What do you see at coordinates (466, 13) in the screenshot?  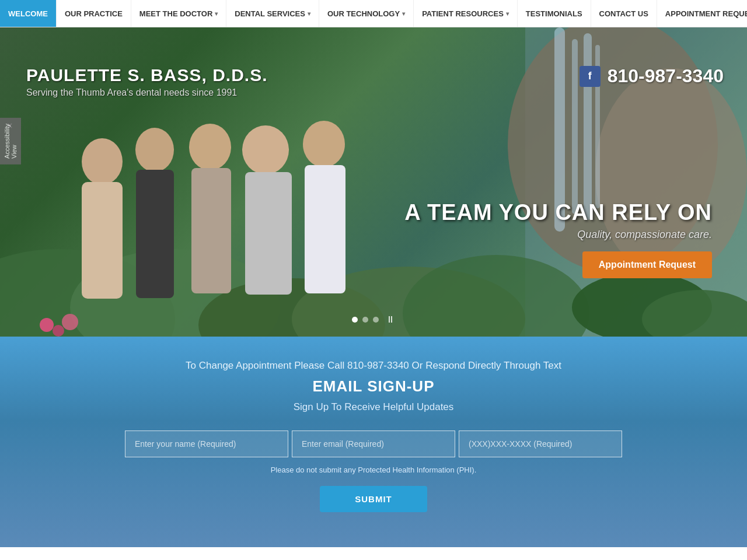 I see `nav-patient-resources: PATIENT RESOURCES ▾` at bounding box center [466, 13].